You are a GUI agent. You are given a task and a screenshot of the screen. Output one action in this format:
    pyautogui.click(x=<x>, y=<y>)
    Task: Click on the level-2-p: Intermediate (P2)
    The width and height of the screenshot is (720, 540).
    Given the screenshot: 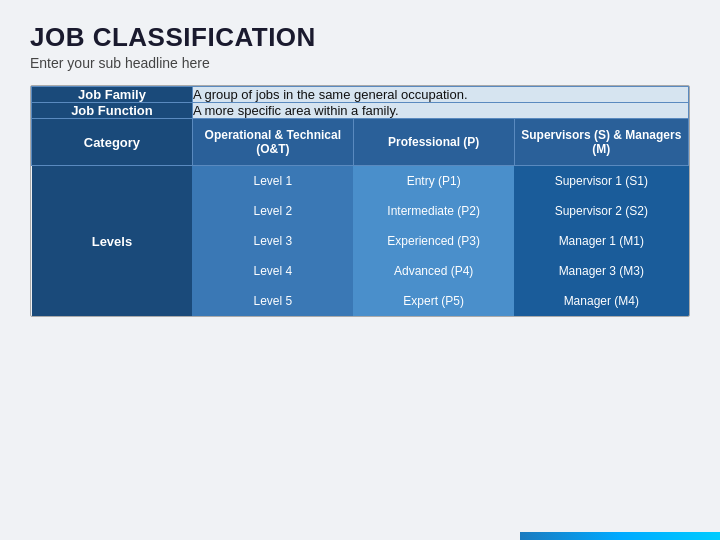 What is the action you would take?
    pyautogui.click(x=434, y=211)
    